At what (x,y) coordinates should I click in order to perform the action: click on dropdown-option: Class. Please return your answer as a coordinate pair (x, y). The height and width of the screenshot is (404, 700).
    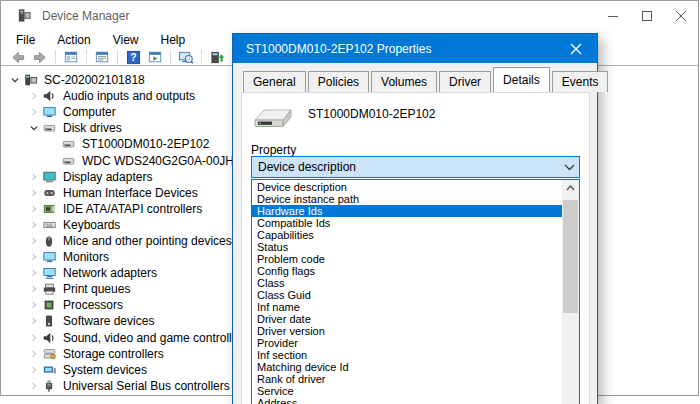
    Looking at the image, I should click on (407, 283).